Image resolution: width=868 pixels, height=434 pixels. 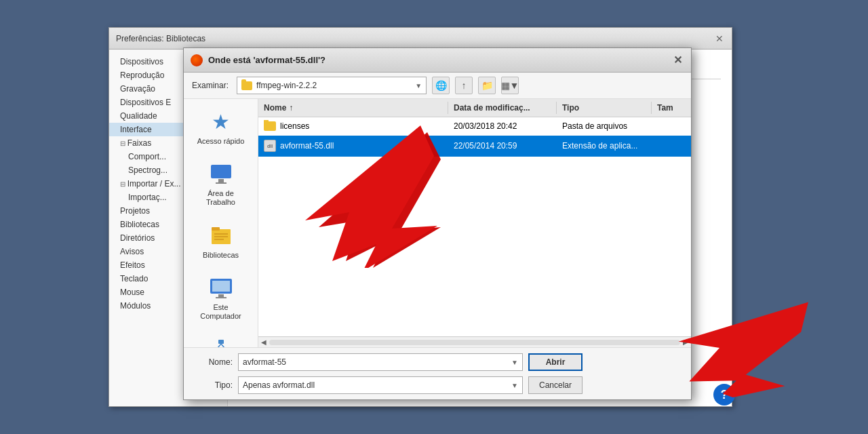 What do you see at coordinates (515, 385) in the screenshot?
I see `type-arrow: ▼` at bounding box center [515, 385].